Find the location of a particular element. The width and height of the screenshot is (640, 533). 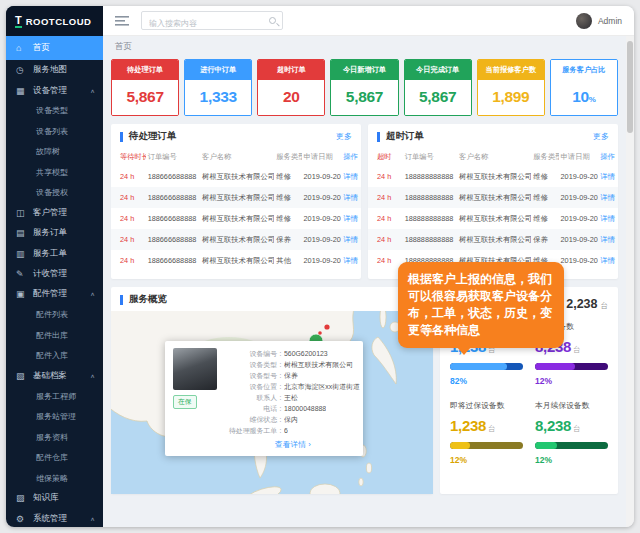

scrollbar-thumb is located at coordinates (630, 87).